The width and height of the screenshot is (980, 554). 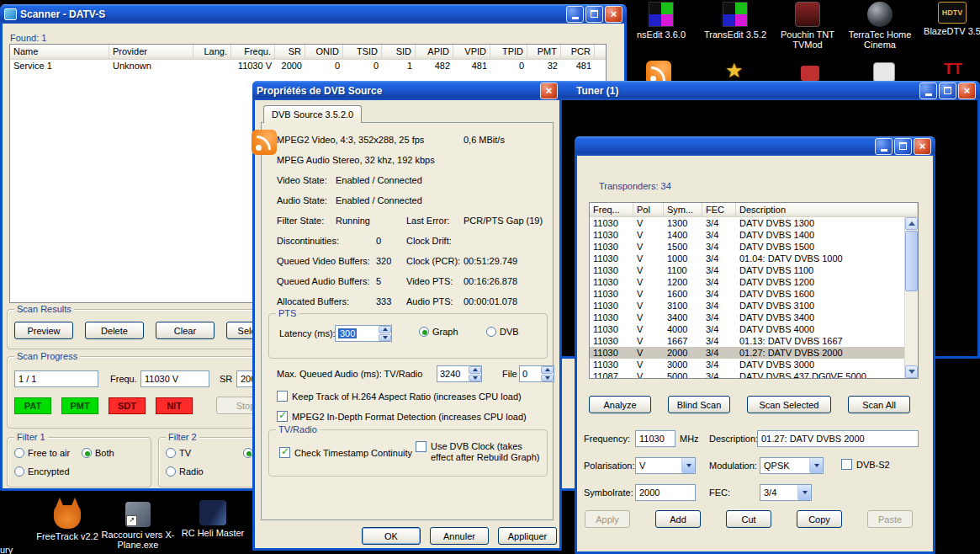 I want to click on scan-result-button: Preview, so click(x=44, y=330).